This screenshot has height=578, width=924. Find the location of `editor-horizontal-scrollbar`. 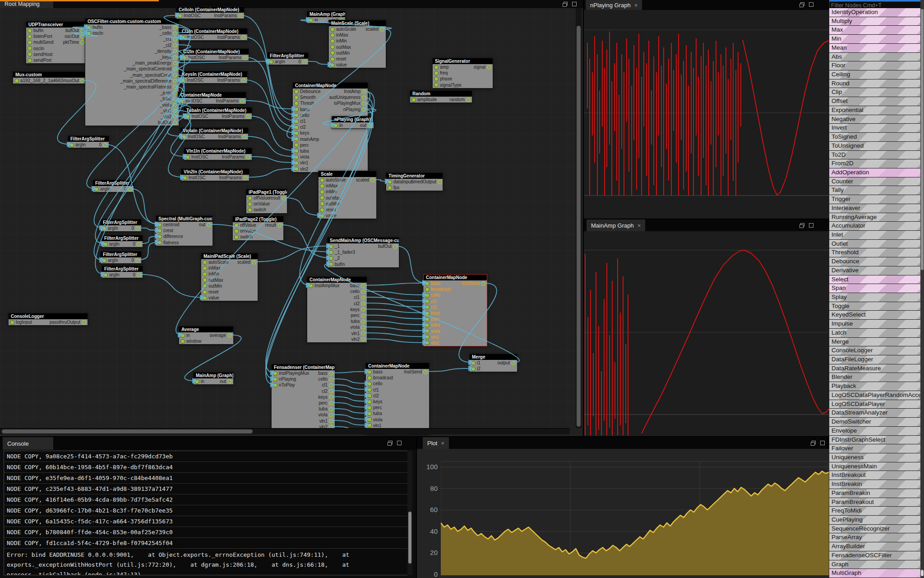

editor-horizontal-scrollbar is located at coordinates (285, 431).